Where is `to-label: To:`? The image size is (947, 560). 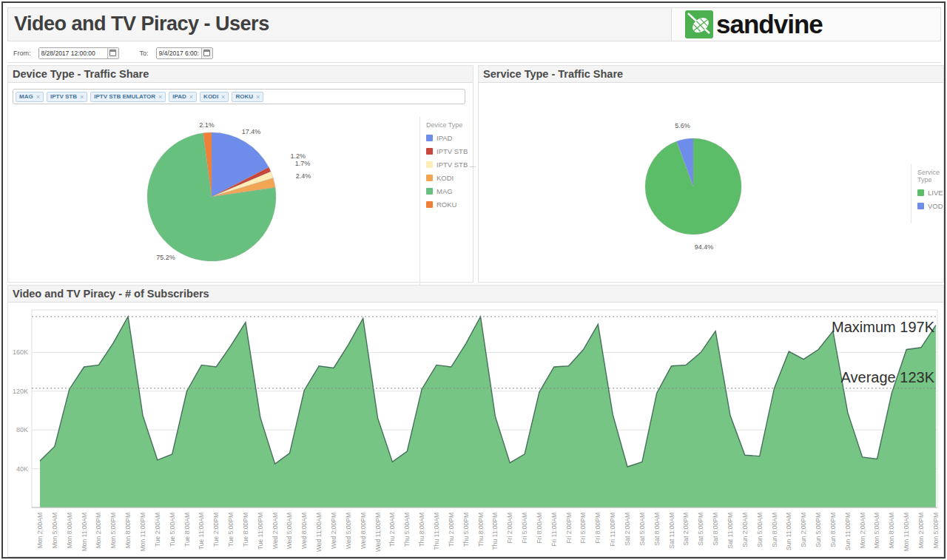
to-label: To: is located at coordinates (144, 53).